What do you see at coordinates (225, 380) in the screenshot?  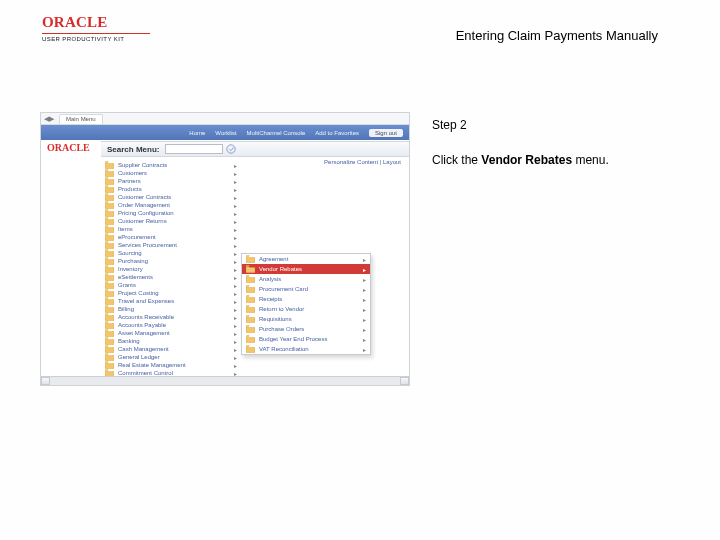 I see `h-scrollbar` at bounding box center [225, 380].